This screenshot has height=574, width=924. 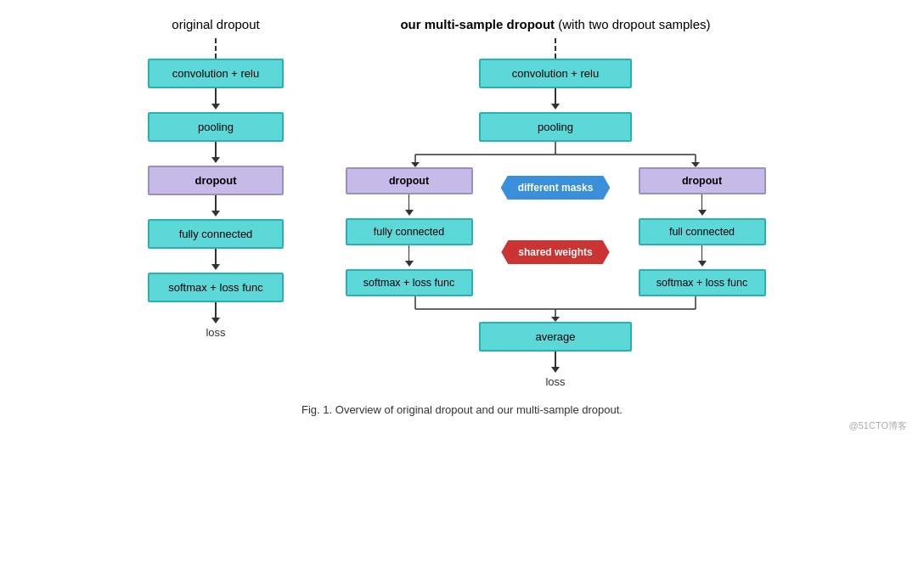 What do you see at coordinates (555, 382) in the screenshot?
I see `right-loss-label: loss` at bounding box center [555, 382].